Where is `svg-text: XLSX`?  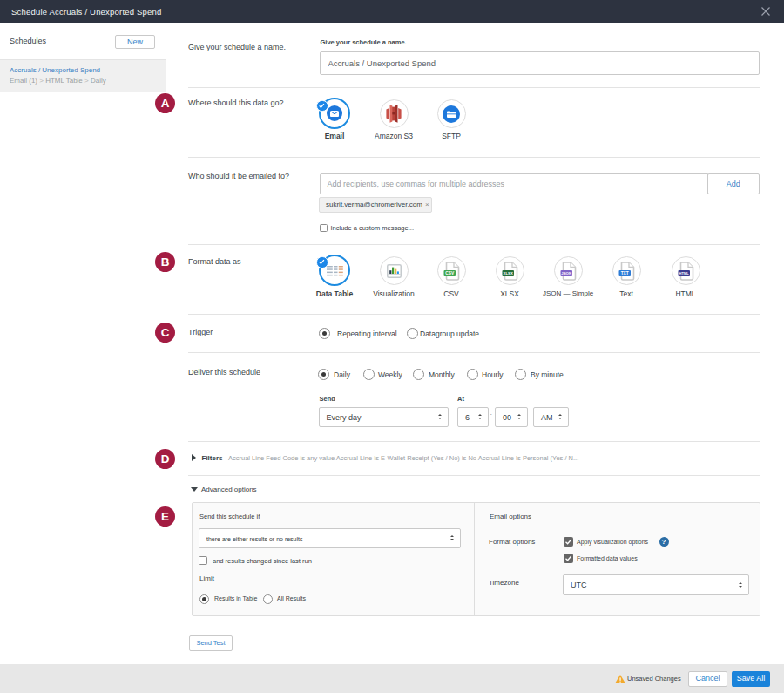 svg-text: XLSX is located at coordinates (509, 274).